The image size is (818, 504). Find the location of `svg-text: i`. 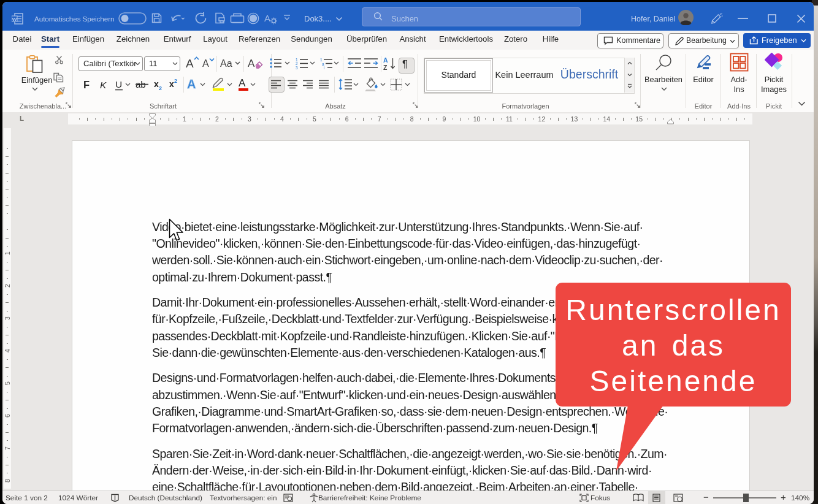

svg-text: i is located at coordinates (324, 67).